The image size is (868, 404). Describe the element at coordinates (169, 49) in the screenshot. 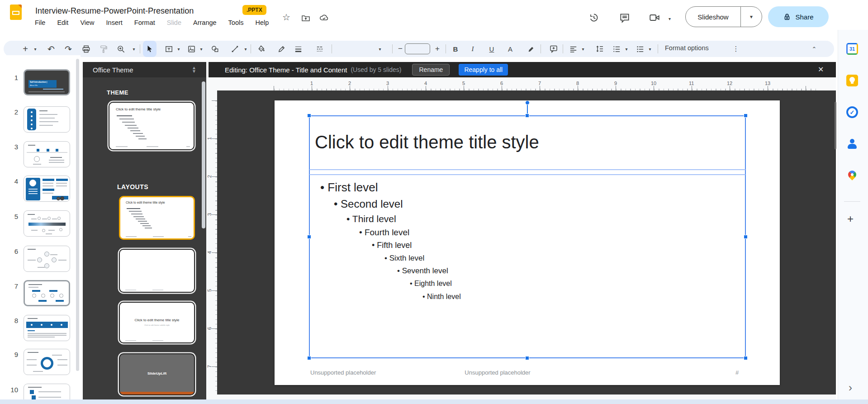

I see `text-box-tool-button` at that location.